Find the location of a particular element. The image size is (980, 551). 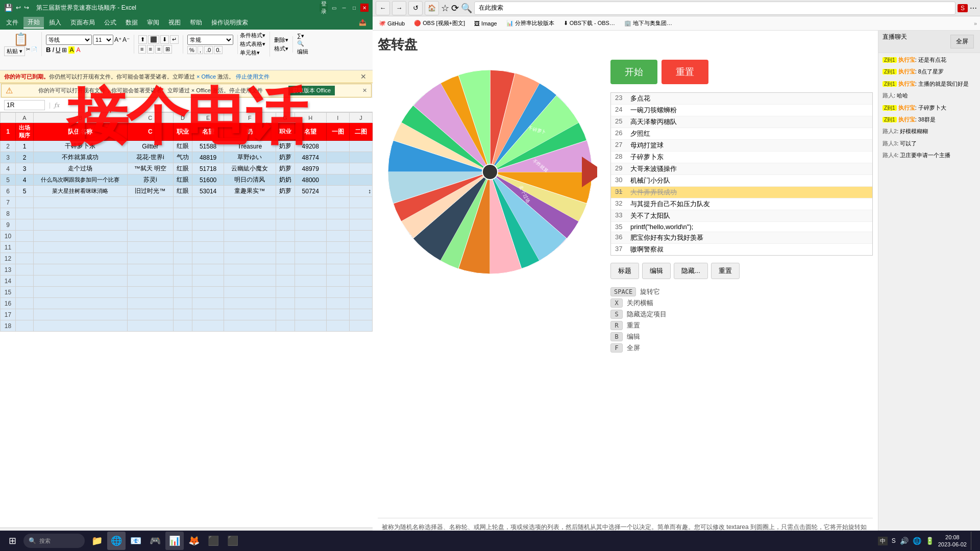

spinner-start-btn: 开始 is located at coordinates (634, 72).